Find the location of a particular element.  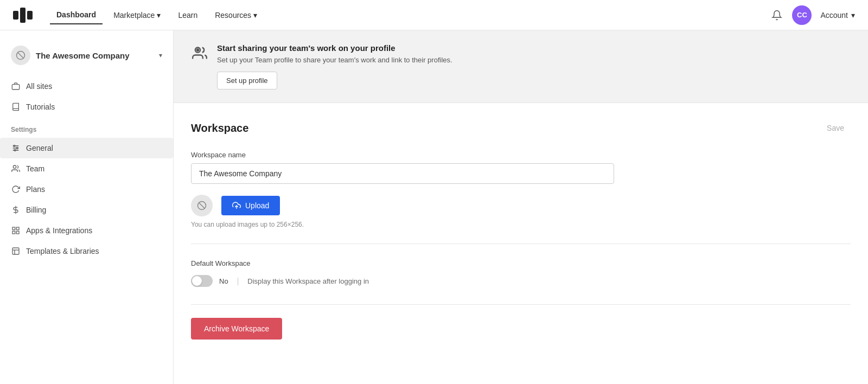

sidebar-item-label: Billing is located at coordinates (36, 210).